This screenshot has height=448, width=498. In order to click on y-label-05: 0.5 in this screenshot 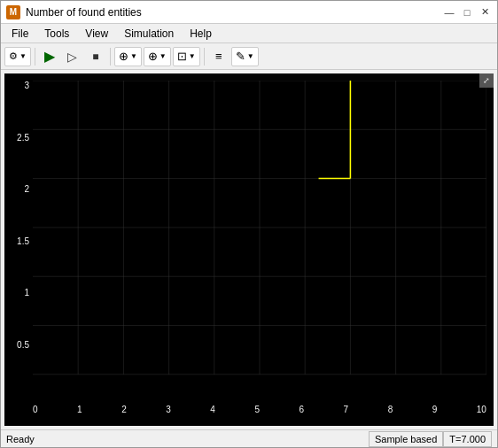, I will do `click(23, 345)`.